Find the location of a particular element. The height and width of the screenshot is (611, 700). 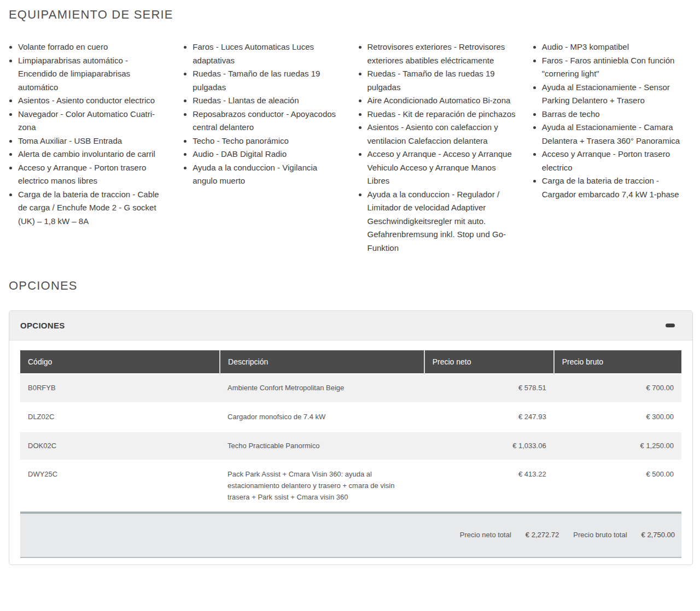

equipment-item: Audio - DAB Digital Radio is located at coordinates (268, 154).